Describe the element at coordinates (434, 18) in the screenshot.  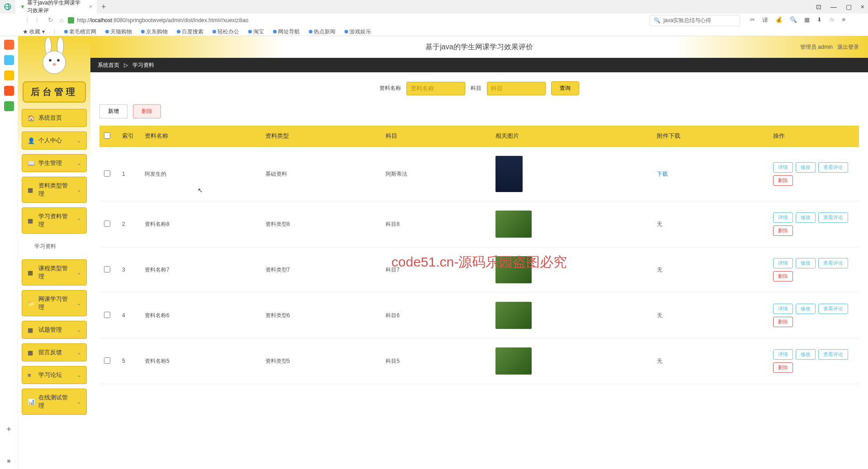
I see `browser-chrome: ▼ 基于java的学生网课学习效果评 × + ⊡ — ▢ × 〈 〉 ↻ ⌂ h…` at that location.